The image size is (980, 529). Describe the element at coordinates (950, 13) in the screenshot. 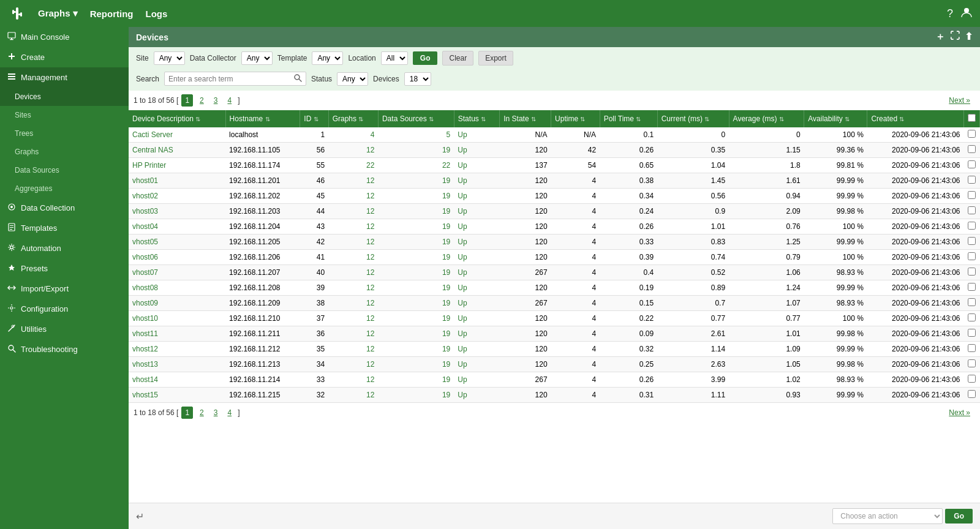

I see `help-icon: ?` at that location.